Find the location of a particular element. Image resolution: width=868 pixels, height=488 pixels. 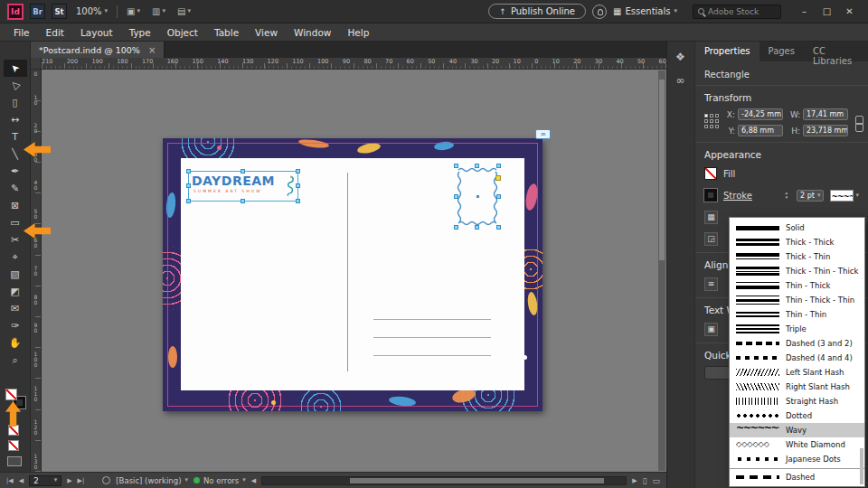

first-page-button: |◀ is located at coordinates (10, 481).